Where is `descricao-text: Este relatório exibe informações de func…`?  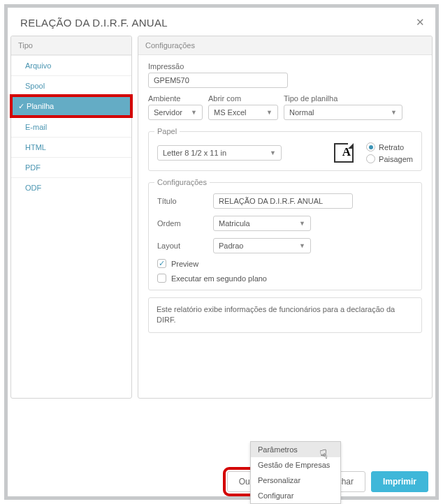
descricao-text: Este relatório exibe informações de func… is located at coordinates (285, 316).